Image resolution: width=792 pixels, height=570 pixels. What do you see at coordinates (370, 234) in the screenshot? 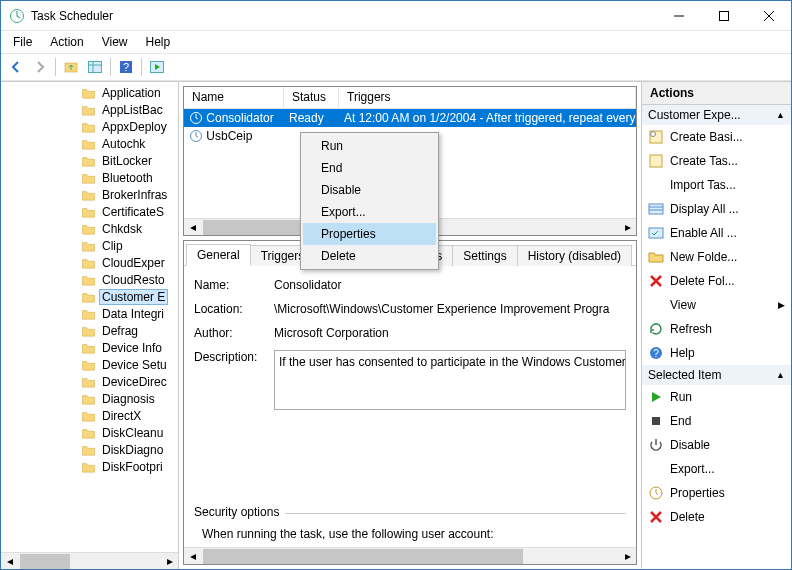
I see `context-properties: Properties` at bounding box center [370, 234].